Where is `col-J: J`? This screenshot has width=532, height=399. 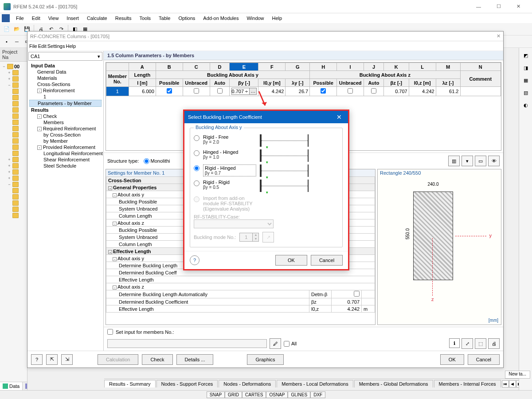 col-J: J is located at coordinates (374, 67).